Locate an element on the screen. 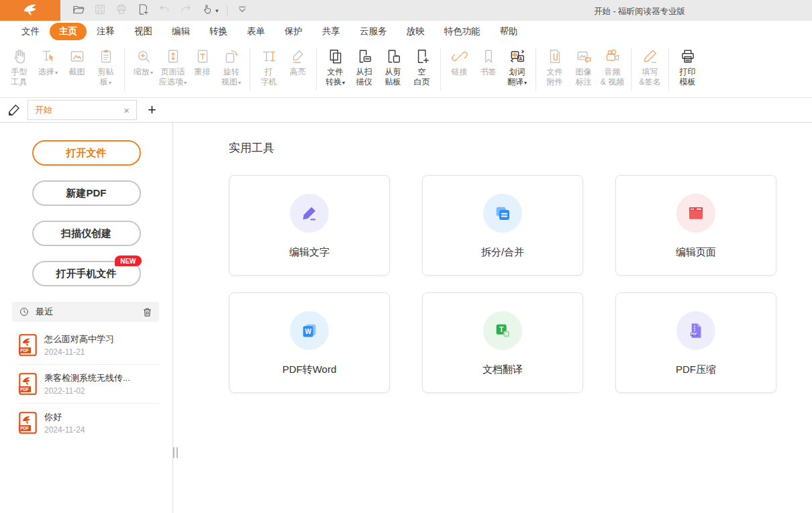 The image size is (812, 513). recent-file-date: 2024-11-24 is located at coordinates (64, 430).